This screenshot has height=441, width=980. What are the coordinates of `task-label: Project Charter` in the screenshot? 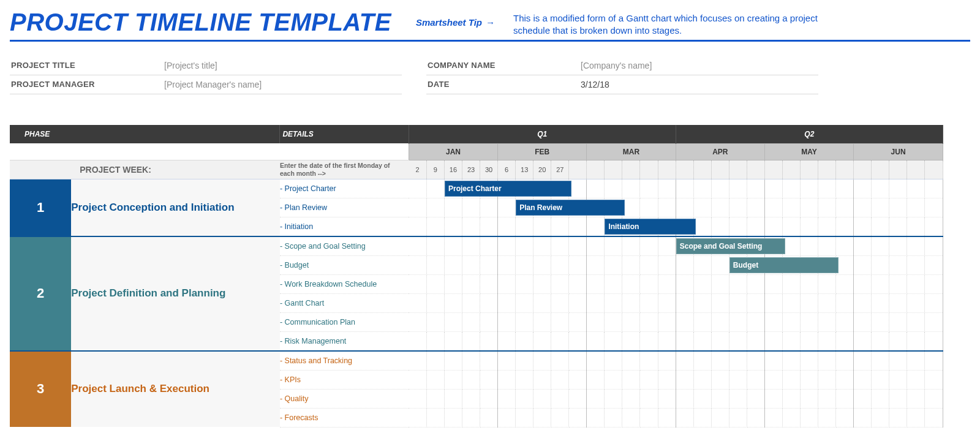 It's located at (344, 189).